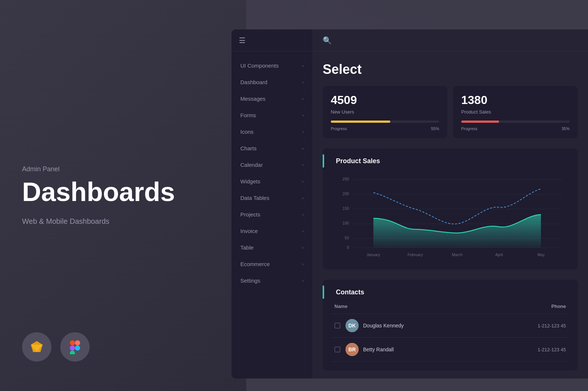  I want to click on sidebar-item-ecommerce: Ecommerce›, so click(272, 264).